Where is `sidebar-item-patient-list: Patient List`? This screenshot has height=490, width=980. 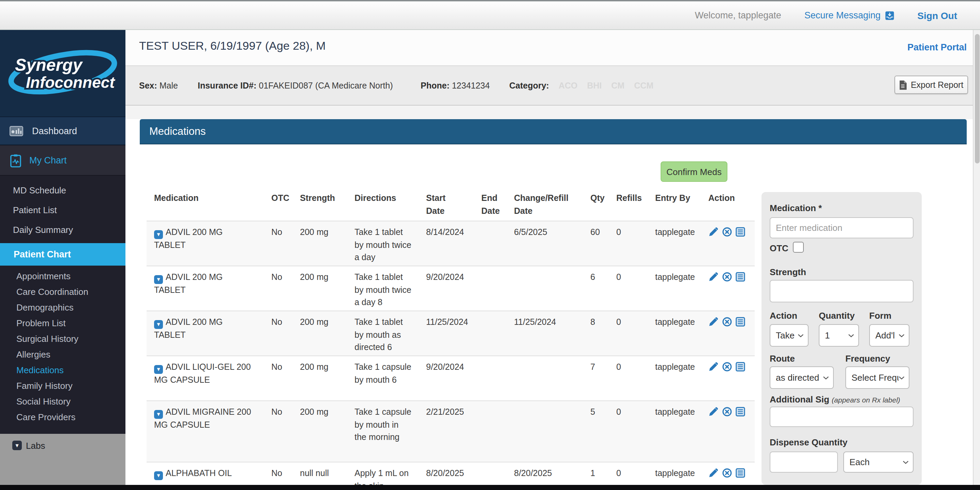 sidebar-item-patient-list: Patient List is located at coordinates (63, 210).